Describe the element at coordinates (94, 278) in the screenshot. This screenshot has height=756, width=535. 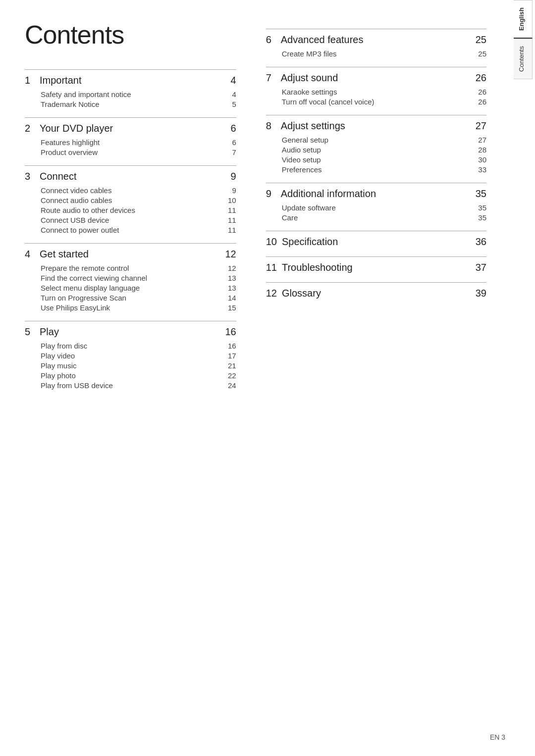
I see `sub-item-label: Find the correct viewing channel` at that location.